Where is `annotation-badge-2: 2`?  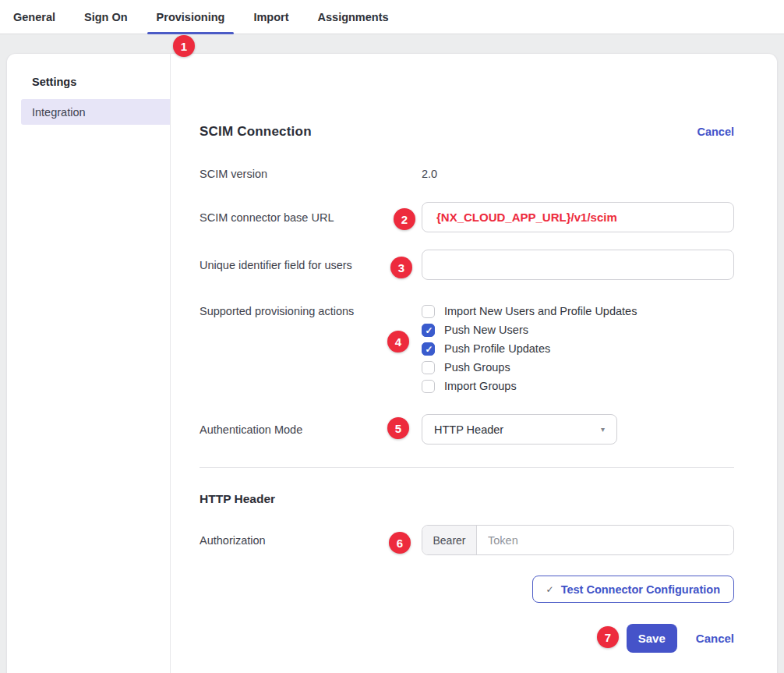
annotation-badge-2: 2 is located at coordinates (404, 219).